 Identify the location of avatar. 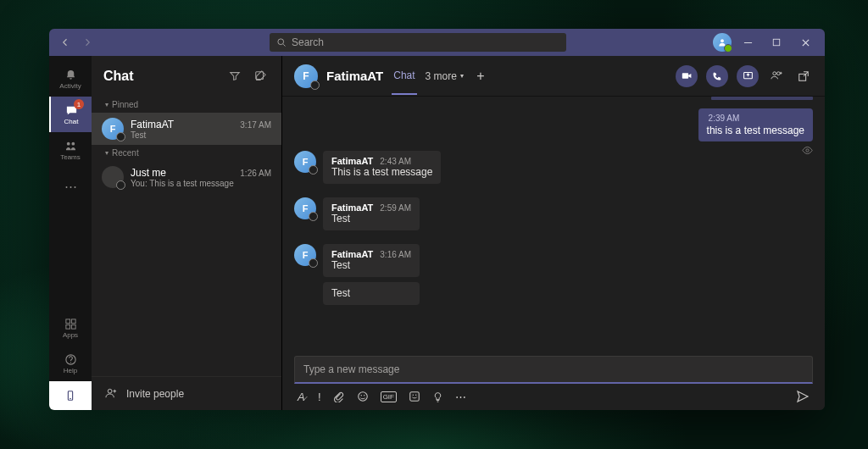
(113, 177).